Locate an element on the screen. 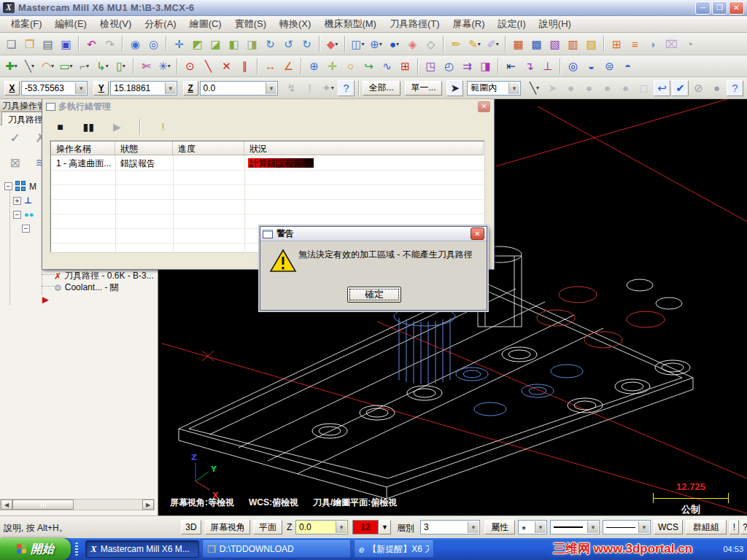 The image size is (747, 560). y-coordinate-input: 15.18861 is located at coordinates (144, 88).